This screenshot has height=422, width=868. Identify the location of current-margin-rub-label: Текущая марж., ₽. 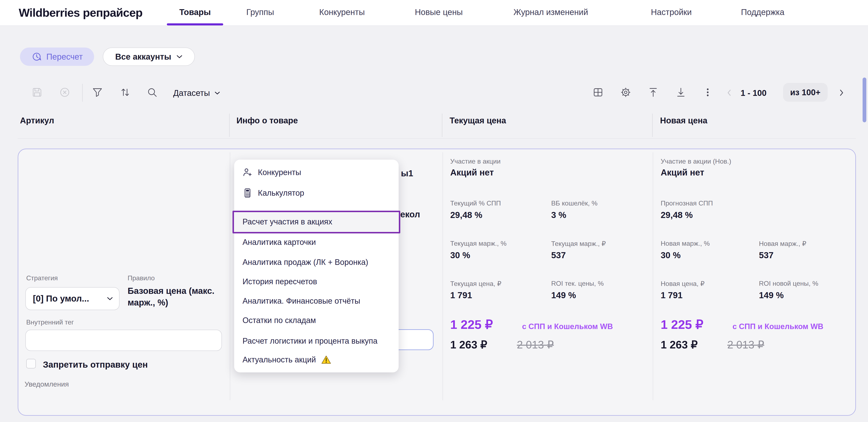
(579, 244).